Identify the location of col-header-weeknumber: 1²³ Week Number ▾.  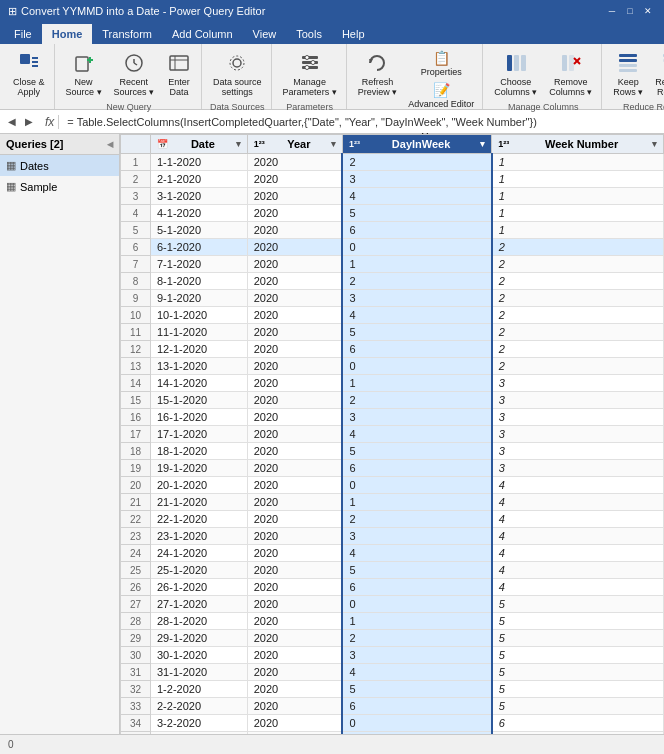
(578, 144).